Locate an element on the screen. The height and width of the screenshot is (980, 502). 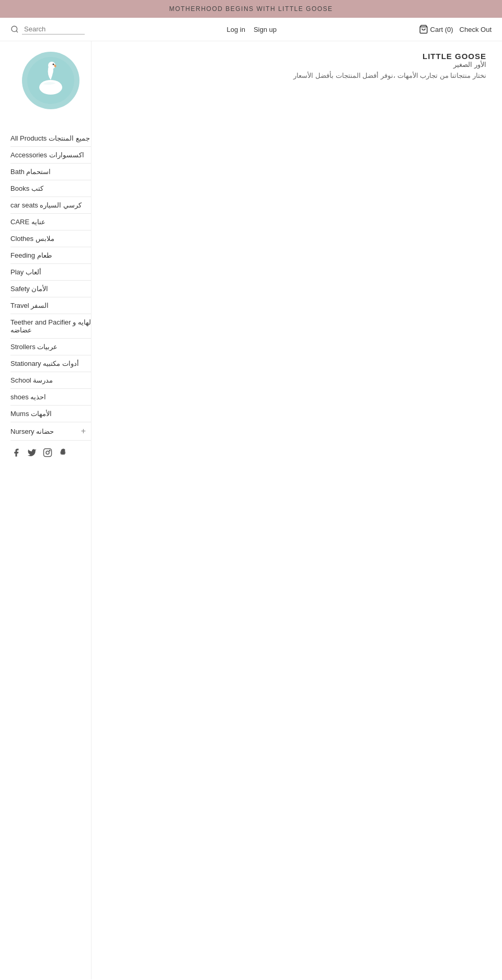
sidebar-item-teether: Teether and Pacifier لهايه و عضاضه is located at coordinates (51, 326).